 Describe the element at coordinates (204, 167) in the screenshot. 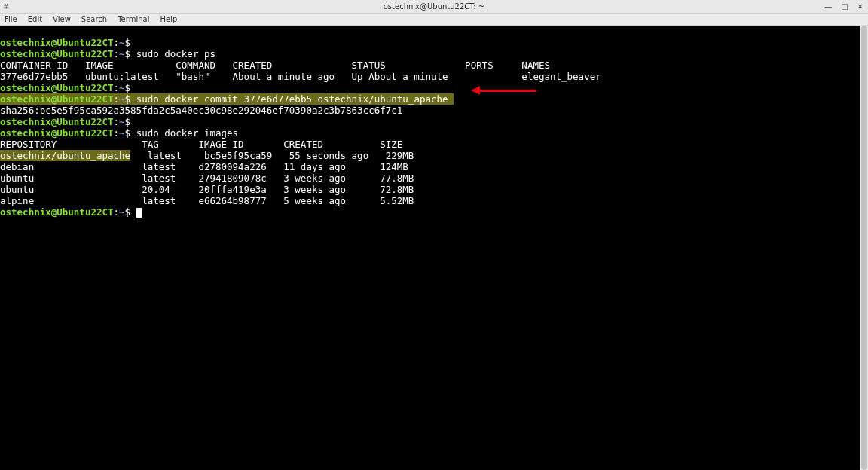

I see `images-row-2: debian latest d2780094a226 11 days ago 1…` at that location.